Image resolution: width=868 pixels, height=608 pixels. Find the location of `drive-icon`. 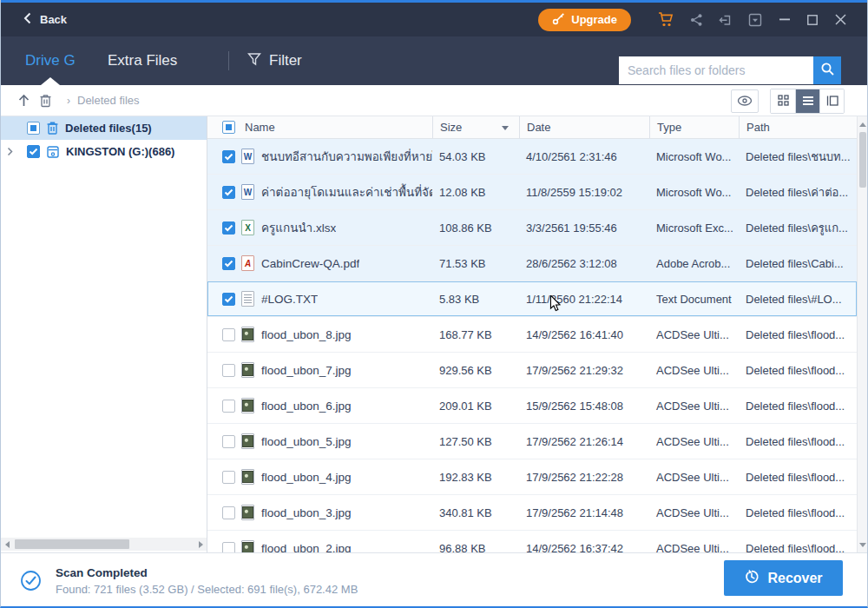

drive-icon is located at coordinates (53, 152).